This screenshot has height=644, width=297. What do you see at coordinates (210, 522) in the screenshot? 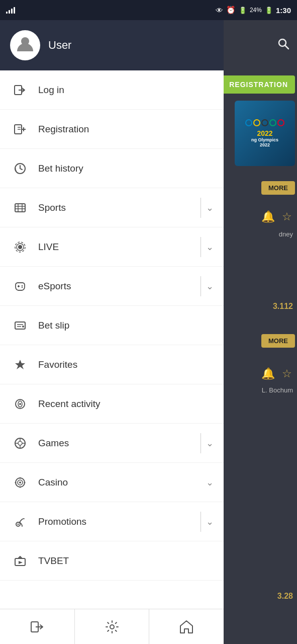
I see `promotions-chevron-icon: ⌄` at bounding box center [210, 522].